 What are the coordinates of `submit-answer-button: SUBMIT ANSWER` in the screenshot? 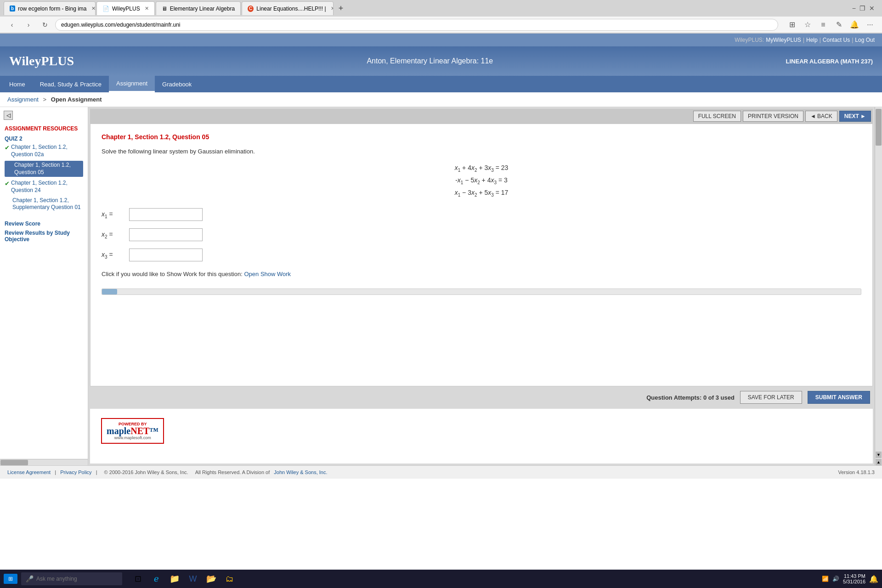 It's located at (839, 397).